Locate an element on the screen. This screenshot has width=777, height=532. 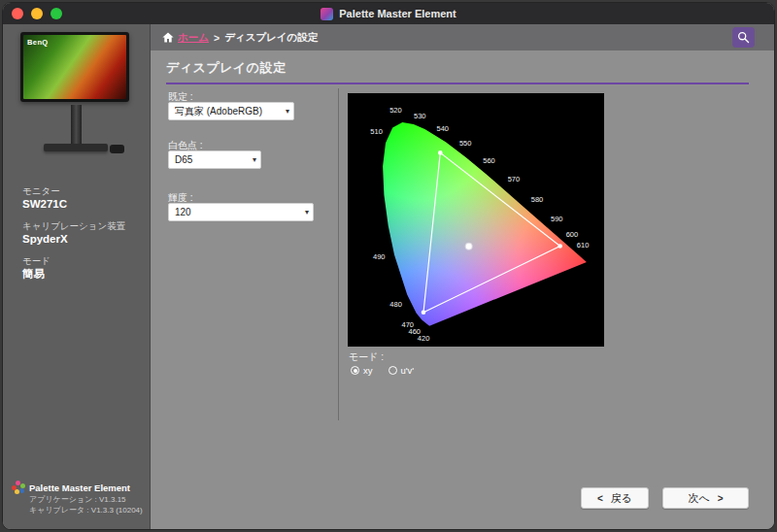
breadcrumb: ホーム > ディスプレイの設定 is located at coordinates (462, 37).